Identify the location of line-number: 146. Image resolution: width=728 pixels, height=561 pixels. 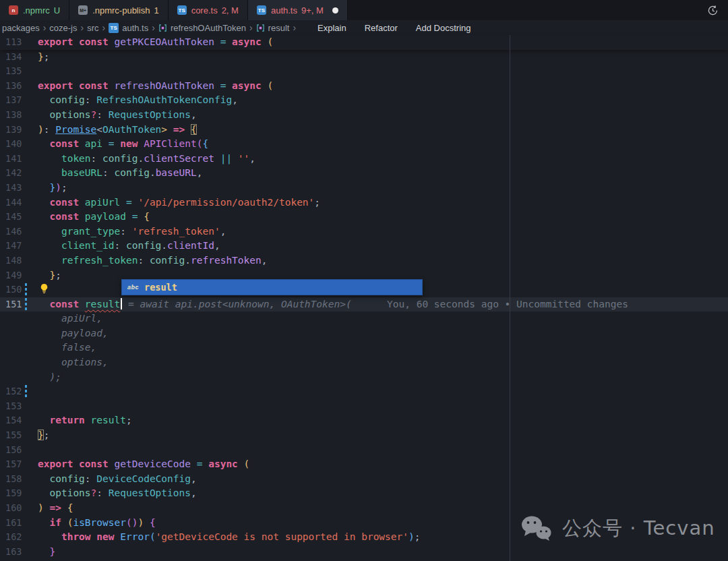
(12, 232).